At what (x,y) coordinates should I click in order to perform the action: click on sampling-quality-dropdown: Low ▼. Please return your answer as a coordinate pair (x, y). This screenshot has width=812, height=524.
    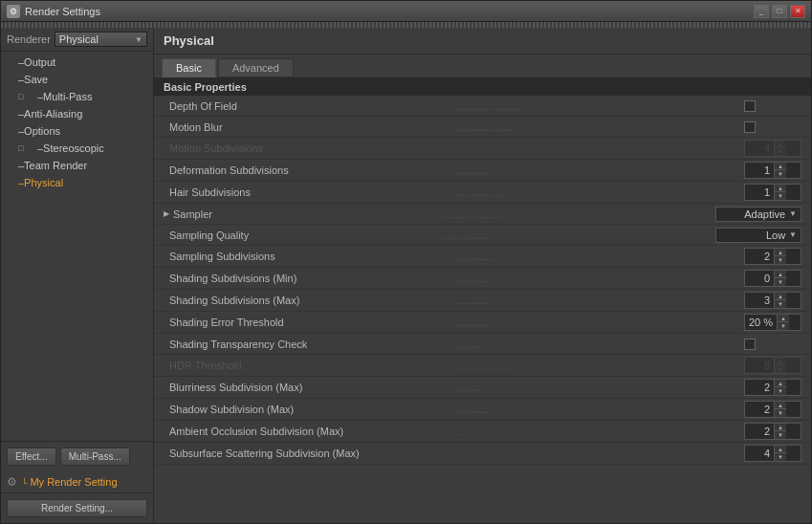
    Looking at the image, I should click on (758, 235).